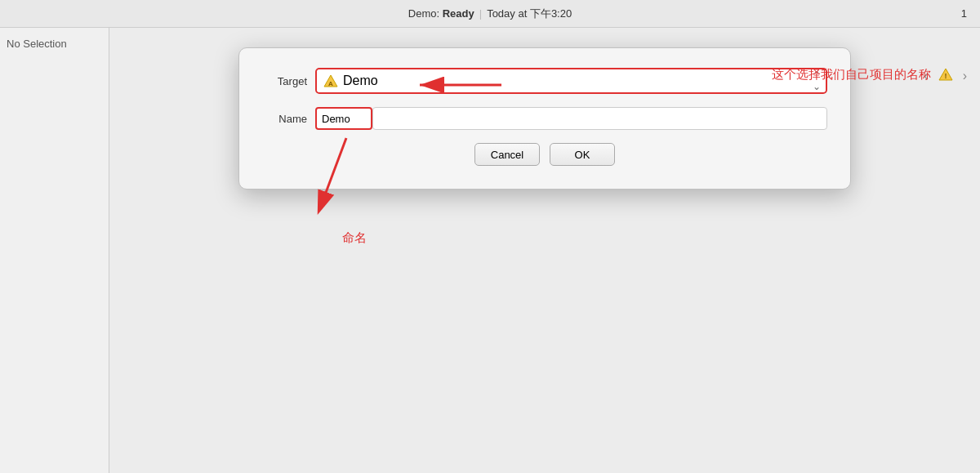 The width and height of the screenshot is (980, 473). What do you see at coordinates (572, 81) in the screenshot?
I see `target-select-inner: A Demo` at bounding box center [572, 81].